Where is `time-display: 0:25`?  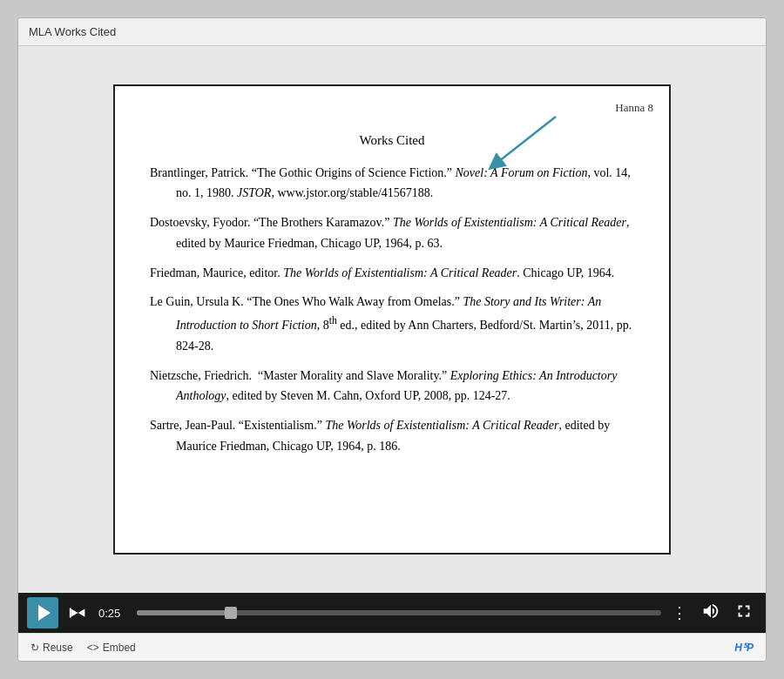 time-display: 0:25 is located at coordinates (114, 613).